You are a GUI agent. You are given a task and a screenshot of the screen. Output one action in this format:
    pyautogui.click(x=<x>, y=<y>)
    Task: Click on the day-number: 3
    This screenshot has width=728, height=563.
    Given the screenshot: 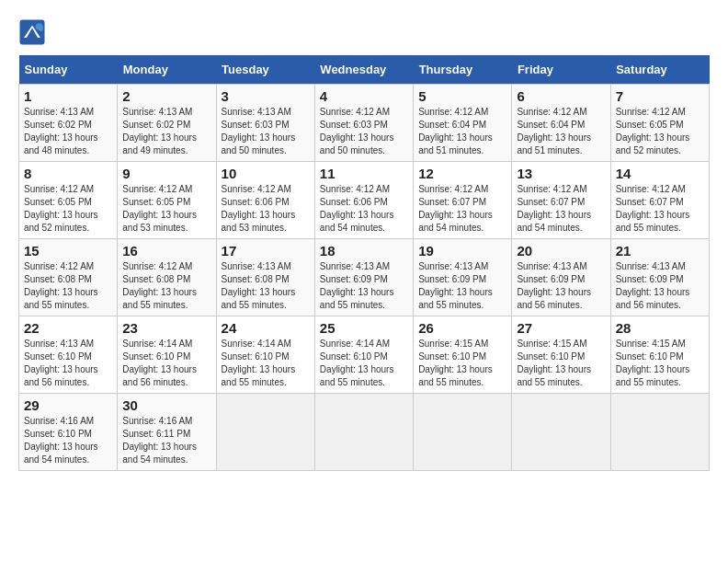 What is the action you would take?
    pyautogui.click(x=266, y=96)
    